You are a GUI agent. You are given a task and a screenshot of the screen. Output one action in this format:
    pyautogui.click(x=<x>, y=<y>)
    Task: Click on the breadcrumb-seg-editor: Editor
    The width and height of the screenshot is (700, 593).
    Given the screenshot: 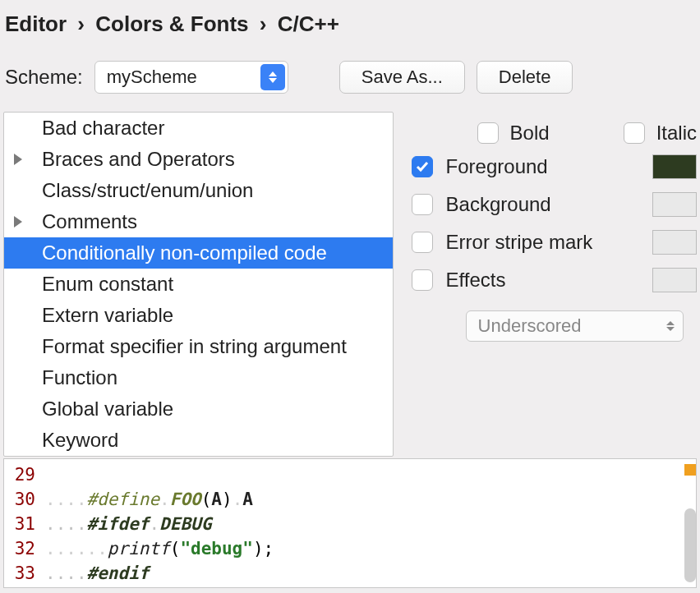 What is the action you would take?
    pyautogui.click(x=36, y=24)
    